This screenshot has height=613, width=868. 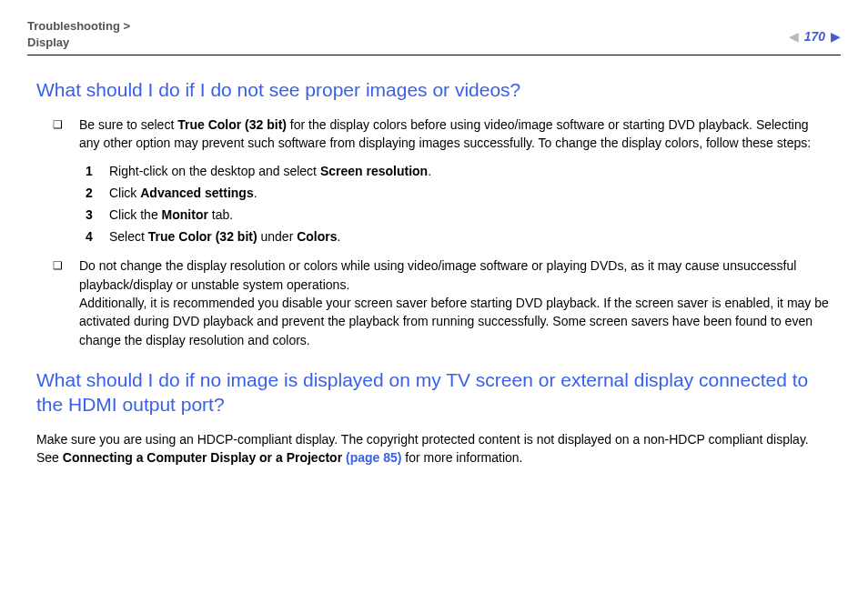 What do you see at coordinates (91, 216) in the screenshot?
I see `step-number: 3` at bounding box center [91, 216].